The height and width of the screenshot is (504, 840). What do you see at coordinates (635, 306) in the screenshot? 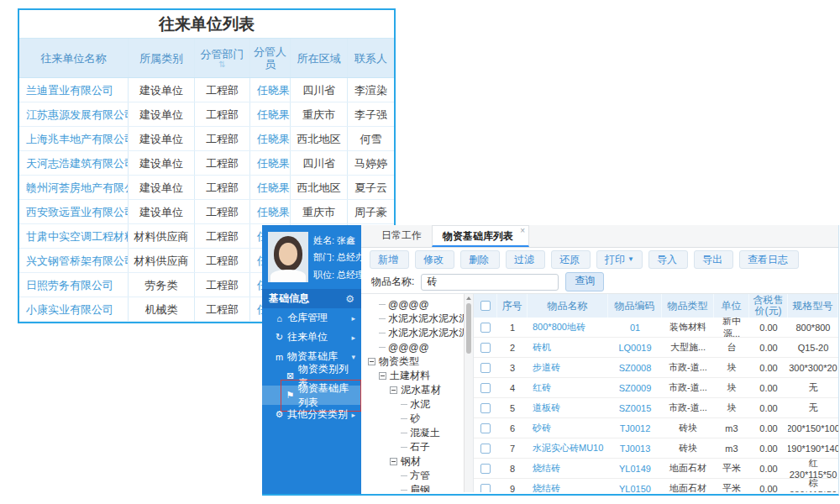
I see `column-header-item-code: 物品编码` at bounding box center [635, 306].